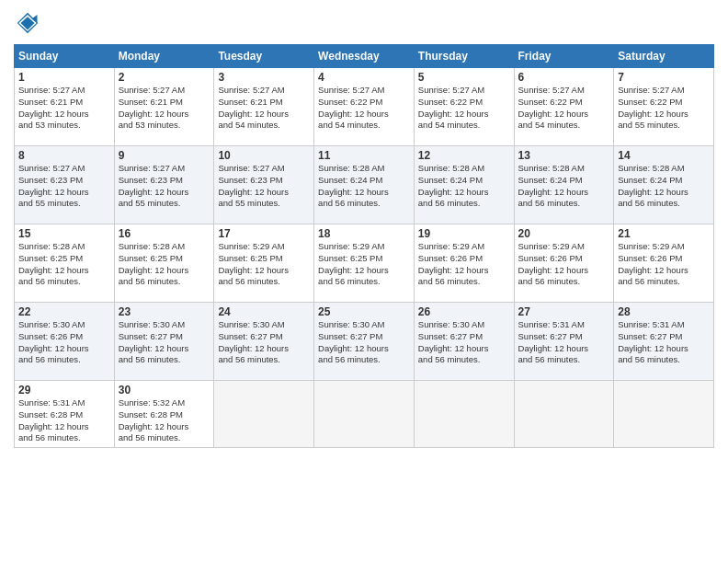  Describe the element at coordinates (664, 77) in the screenshot. I see `day-number: 7` at that location.